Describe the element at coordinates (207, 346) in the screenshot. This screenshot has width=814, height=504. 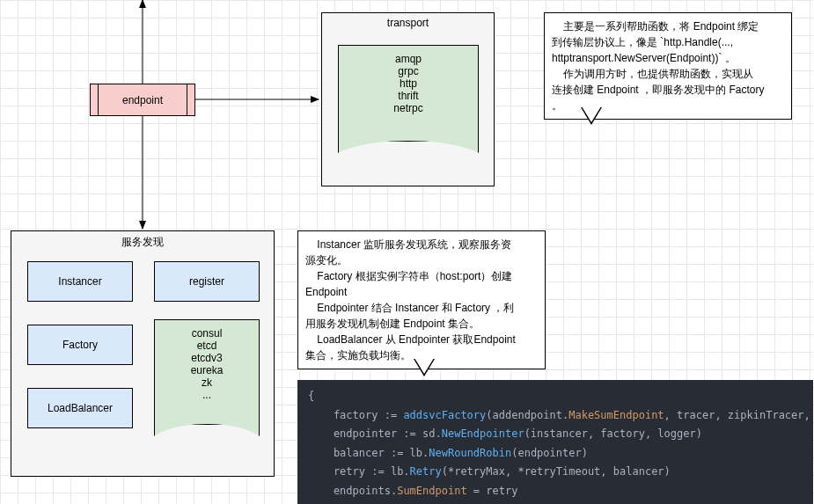
I see `impl-item: etcd` at that location.